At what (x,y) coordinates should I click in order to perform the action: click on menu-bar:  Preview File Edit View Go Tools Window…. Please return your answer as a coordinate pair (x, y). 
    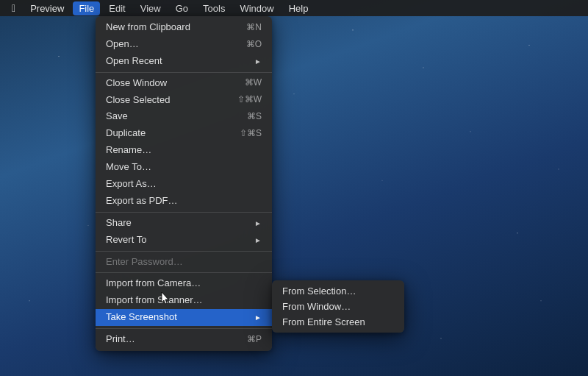
    Looking at the image, I should click on (294, 8).